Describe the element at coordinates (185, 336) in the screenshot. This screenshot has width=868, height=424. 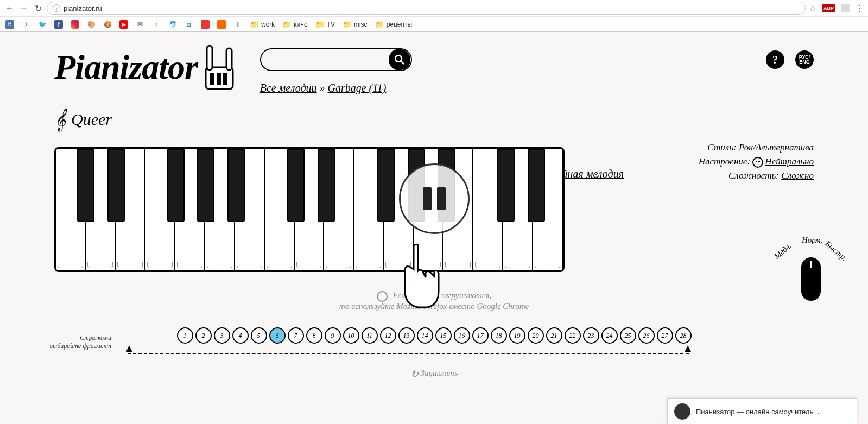
I see `fragment-button: 1` at that location.